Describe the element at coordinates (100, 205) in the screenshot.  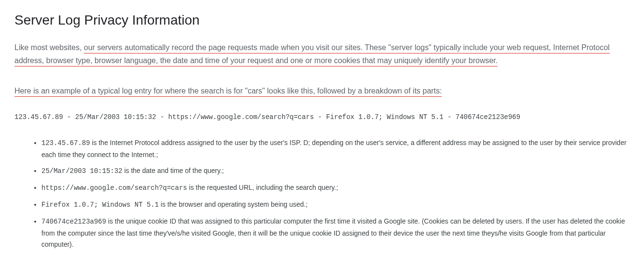
I see `list-item-code: Firefox 1.0.7; Windows NT 5.1` at that location.